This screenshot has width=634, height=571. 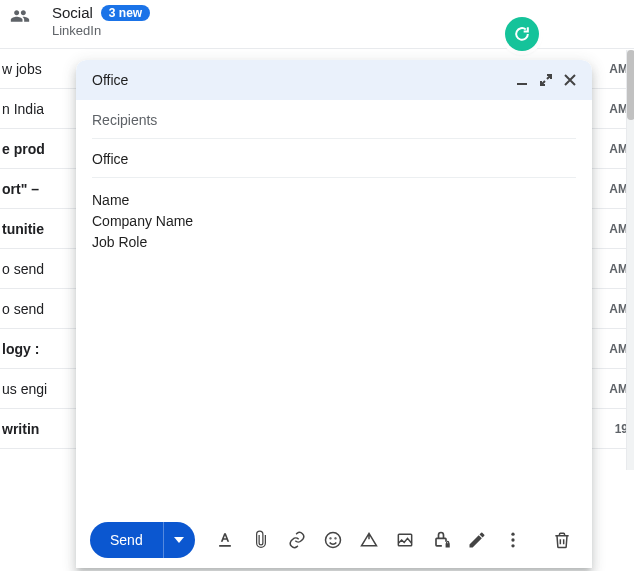 I want to click on attach-icon, so click(x=261, y=540).